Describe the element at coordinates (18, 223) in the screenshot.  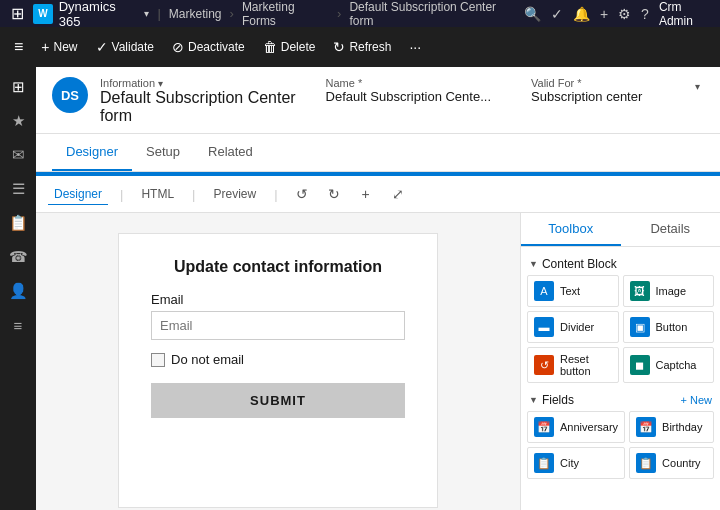
I see `sidebar-clipboard-icon: 📋` at that location.